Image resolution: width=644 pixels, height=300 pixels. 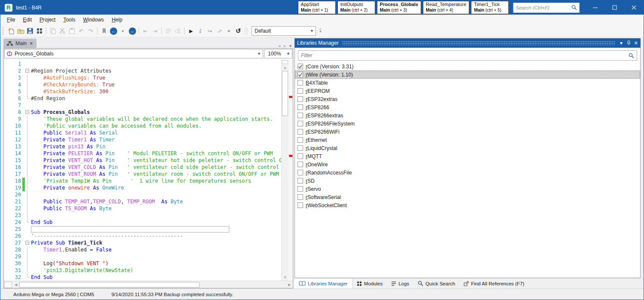 What do you see at coordinates (313, 189) in the screenshot?
I see `library-name: rServo` at bounding box center [313, 189].